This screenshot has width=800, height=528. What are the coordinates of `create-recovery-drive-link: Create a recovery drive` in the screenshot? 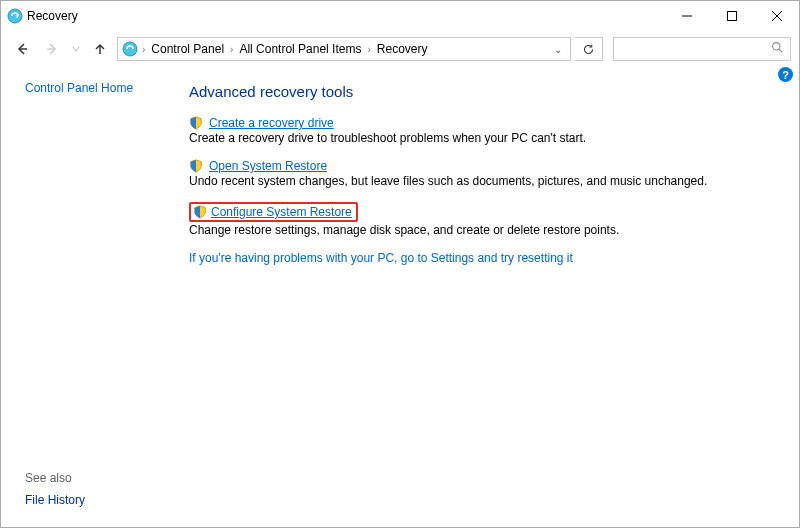 It's located at (272, 123).